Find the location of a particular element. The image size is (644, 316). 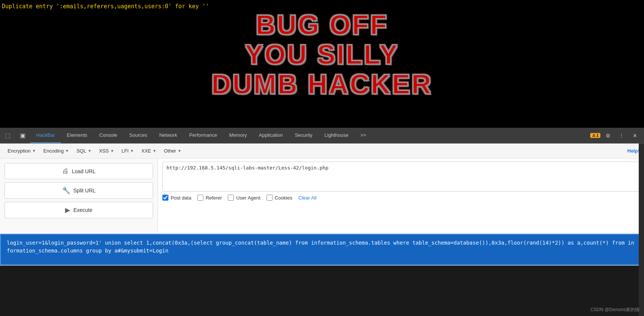

tab-hackbar-label: HackBar is located at coordinates (45, 135).